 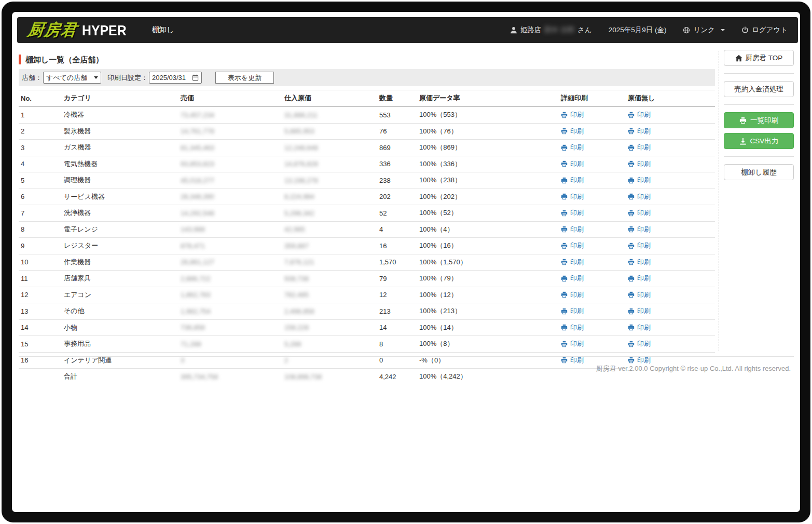 I want to click on row-rate: 100%（52）, so click(x=488, y=213).